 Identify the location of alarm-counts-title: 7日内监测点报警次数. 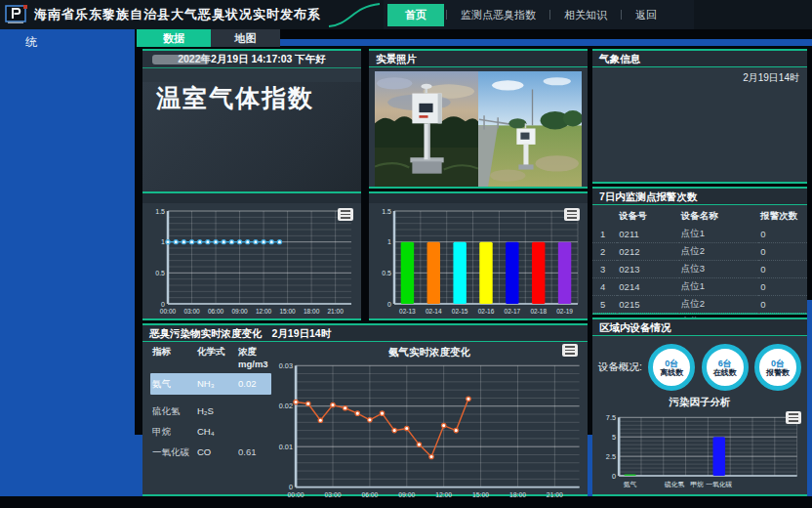
(700, 197).